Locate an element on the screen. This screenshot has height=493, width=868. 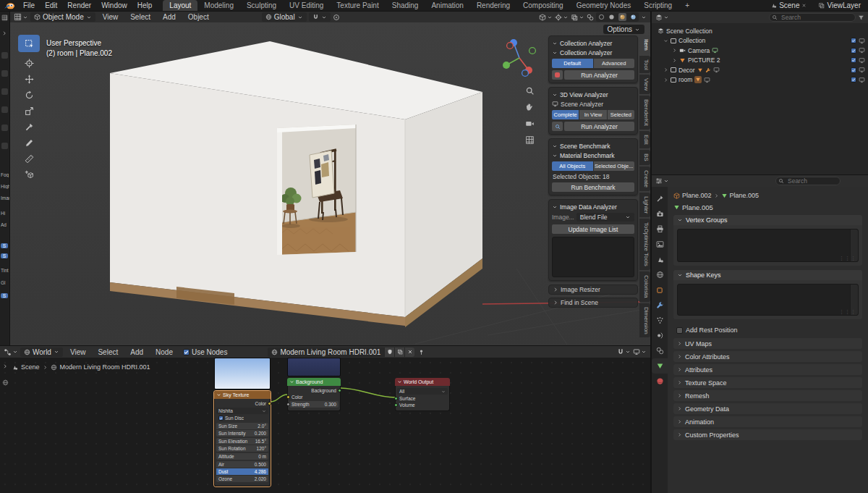
subpanel-header: Material Benchmark is located at coordinates (593, 155).